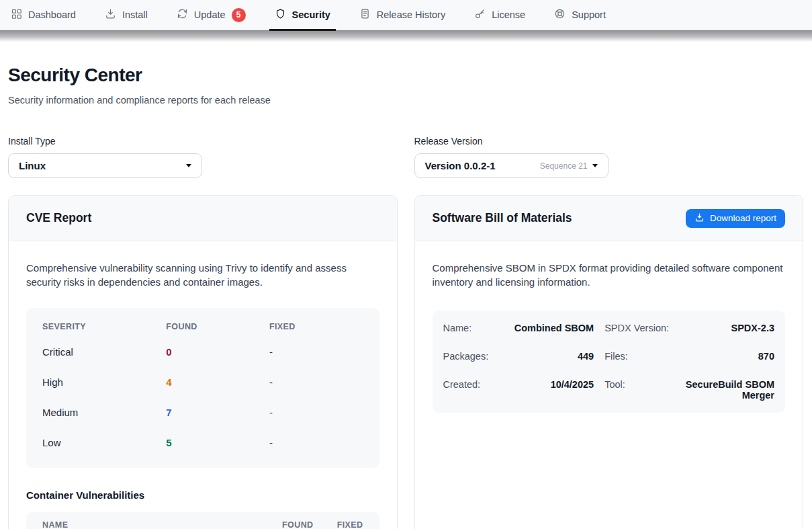 Image resolution: width=812 pixels, height=529 pixels. Describe the element at coordinates (406, 75) in the screenshot. I see `page-title: Security Center` at that location.